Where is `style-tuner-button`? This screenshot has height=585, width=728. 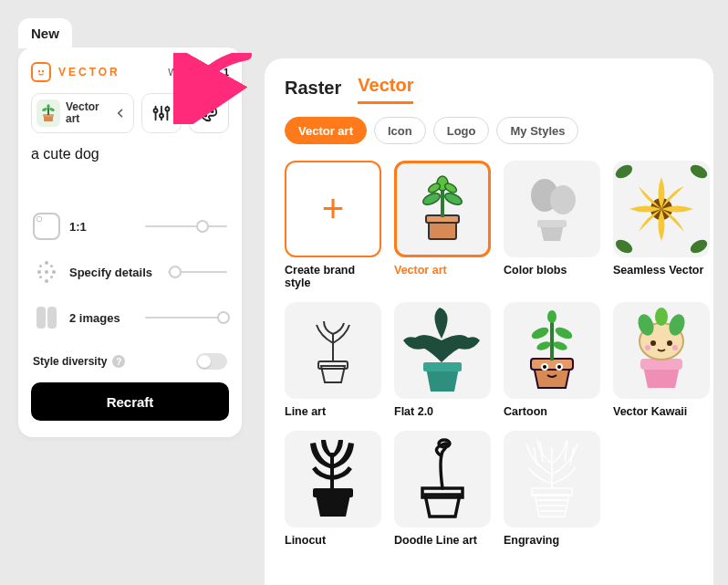 style-tuner-button is located at coordinates (161, 113).